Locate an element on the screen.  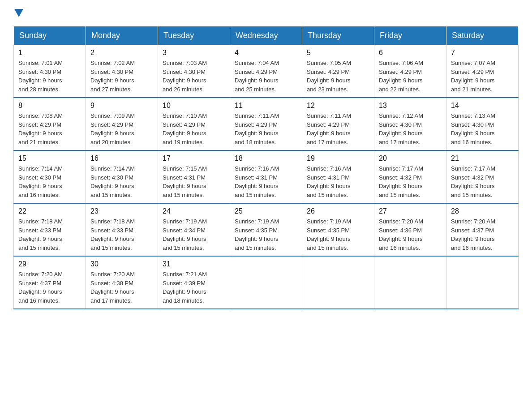
calendar-cell: 19 Sunrise: 7:16 AMSunset: 4:31 PMDaylig… is located at coordinates (339, 177).